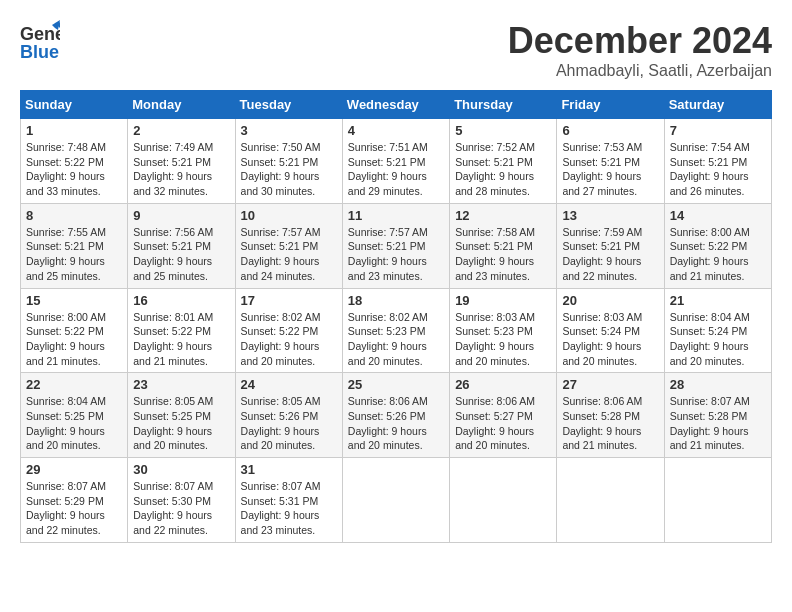 The height and width of the screenshot is (612, 792). I want to click on calendar-cell: 25 Sunrise: 8:06 AM Sunset: 5:26 PM Dayl…, so click(396, 416).